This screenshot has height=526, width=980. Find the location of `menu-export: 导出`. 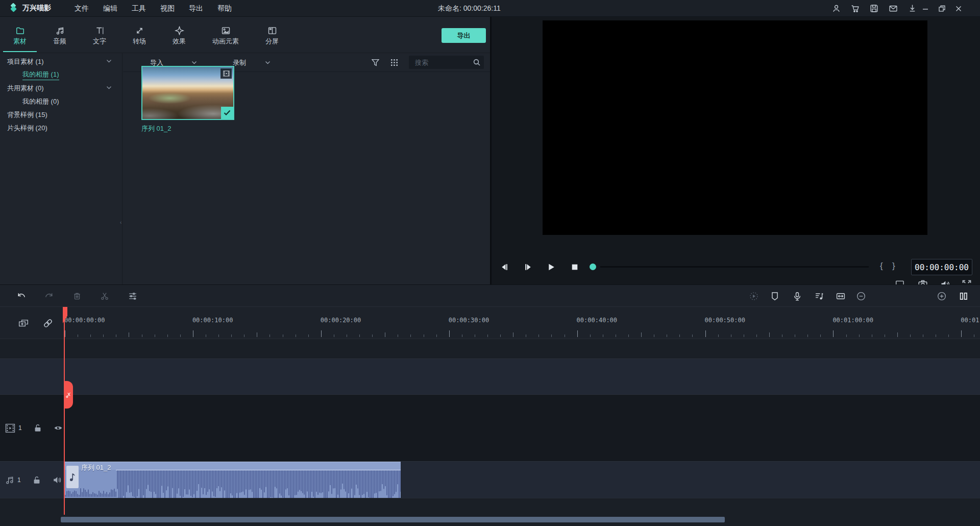

menu-export: 导出 is located at coordinates (196, 9).